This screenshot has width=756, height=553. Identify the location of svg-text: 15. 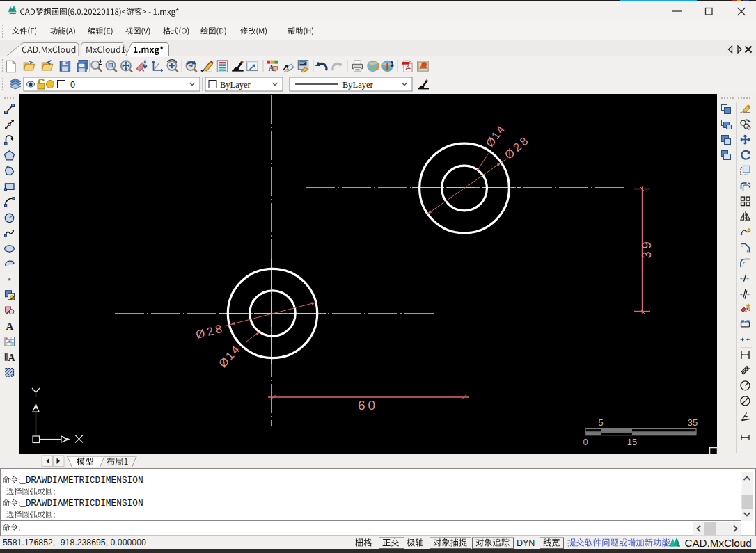
(632, 442).